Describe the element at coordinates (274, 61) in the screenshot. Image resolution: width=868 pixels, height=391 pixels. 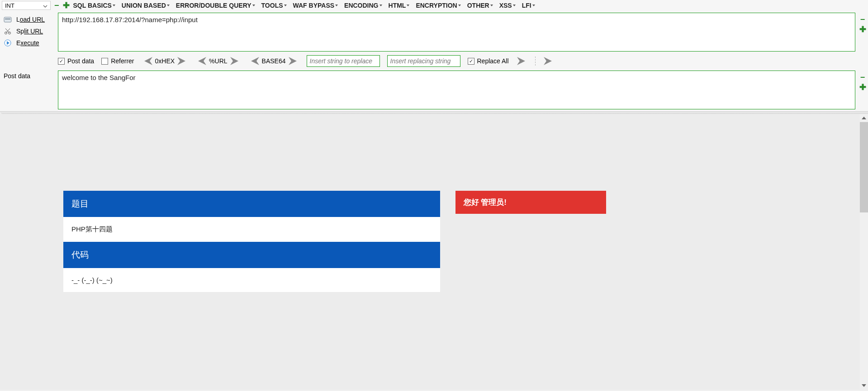
I see `base64-label: BASE64` at that location.